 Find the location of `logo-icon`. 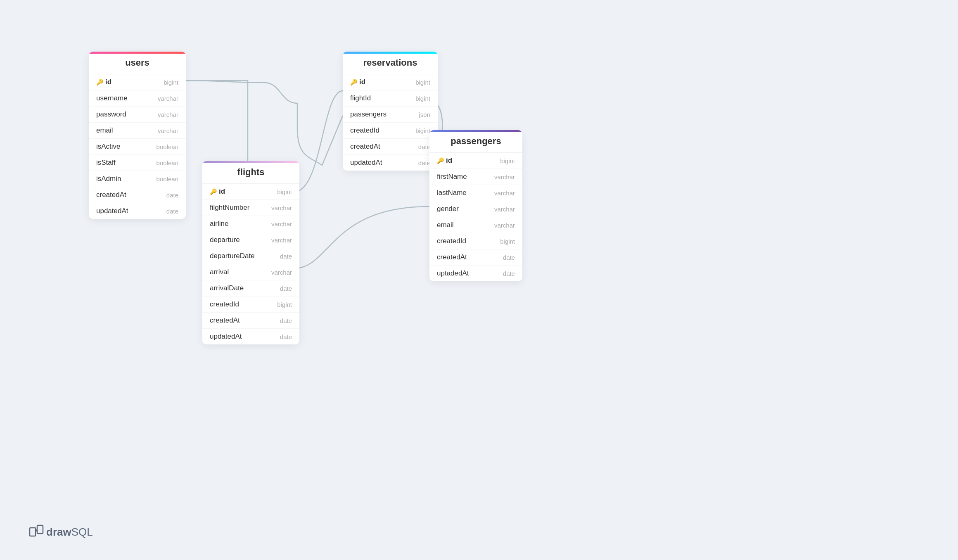

logo-icon is located at coordinates (36, 532).